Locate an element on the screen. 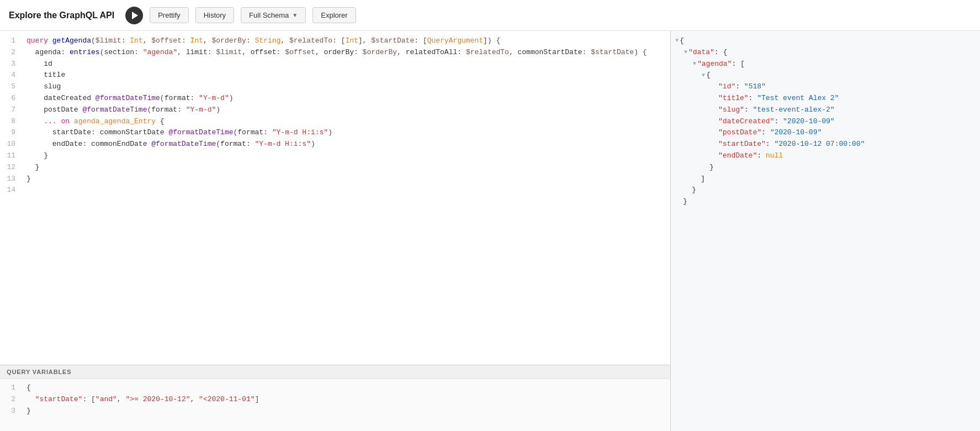  line-content: postDate @formatDateTime(format: "Y-m-d"… is located at coordinates (346, 111).